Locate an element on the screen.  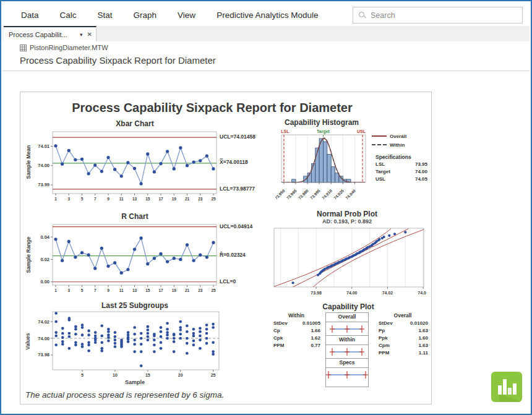
xbar-ylabel: Sample Mean is located at coordinates (28, 162).